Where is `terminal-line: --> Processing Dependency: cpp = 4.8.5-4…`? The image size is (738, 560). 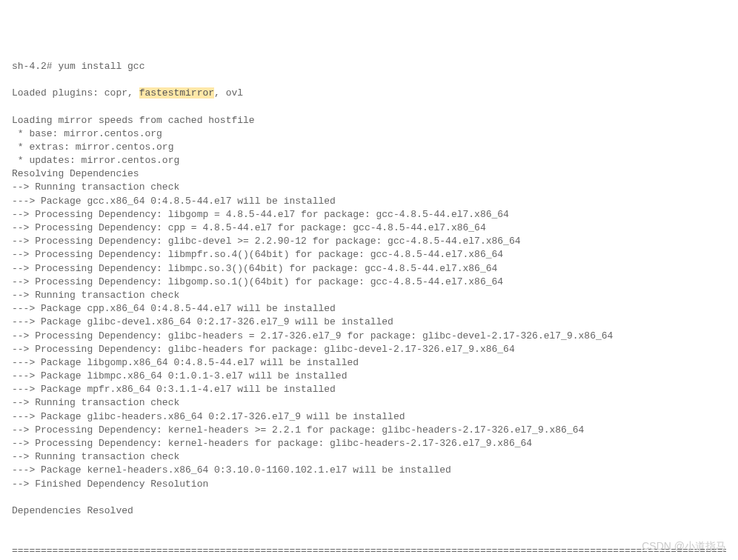 terminal-line: --> Processing Dependency: cpp = 4.8.5-4… is located at coordinates (369, 228).